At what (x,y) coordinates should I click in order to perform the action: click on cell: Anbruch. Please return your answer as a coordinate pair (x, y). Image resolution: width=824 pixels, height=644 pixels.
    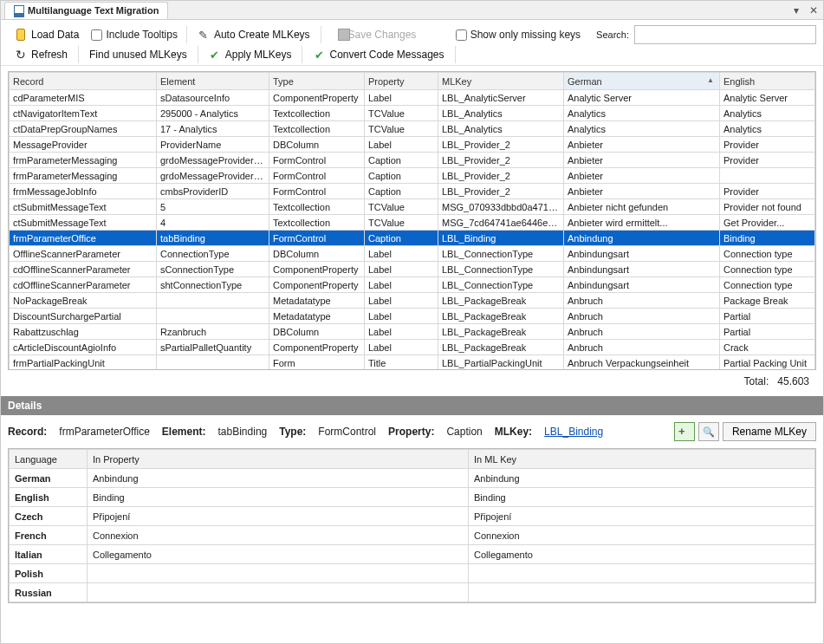
    Looking at the image, I should click on (642, 316).